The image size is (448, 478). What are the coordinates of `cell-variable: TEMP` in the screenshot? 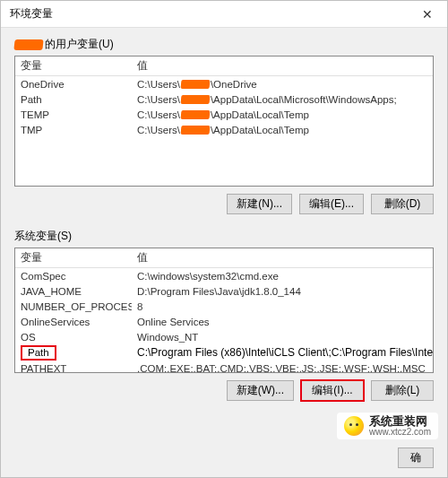 It's located at (73, 115).